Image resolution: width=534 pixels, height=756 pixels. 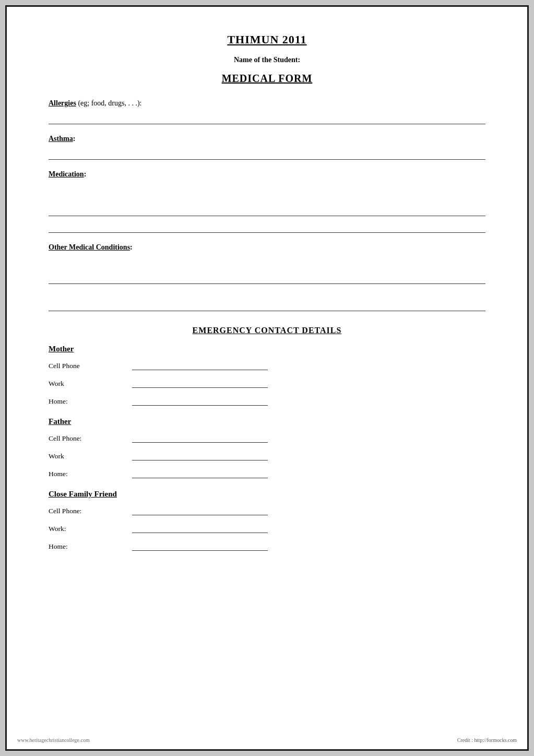 I want to click on page-title: THIMUN 2011, so click(x=267, y=40).